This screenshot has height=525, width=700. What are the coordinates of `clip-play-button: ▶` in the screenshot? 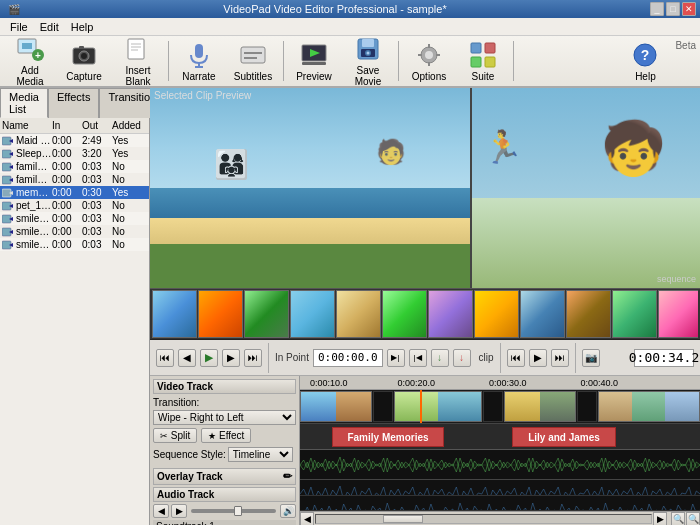 It's located at (538, 358).